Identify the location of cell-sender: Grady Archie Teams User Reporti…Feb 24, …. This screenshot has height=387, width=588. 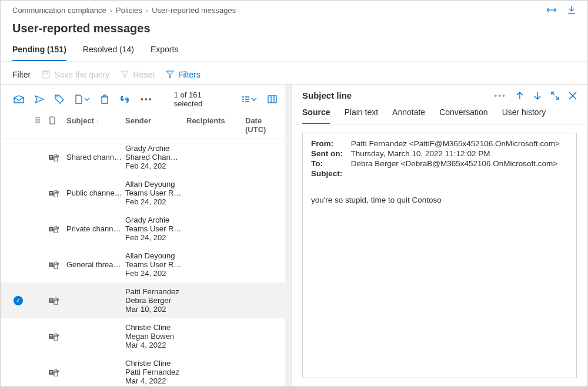
(156, 229).